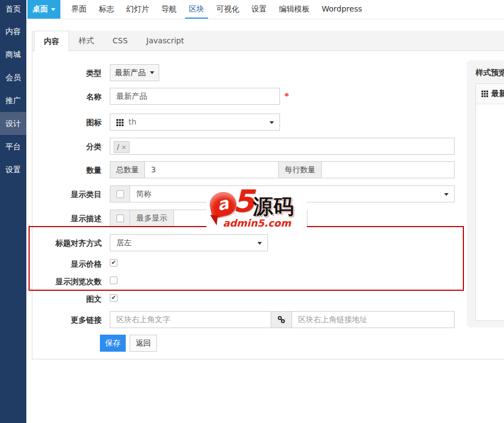 This screenshot has width=504, height=423. I want to click on sidebar-item-design: 设计, so click(13, 123).